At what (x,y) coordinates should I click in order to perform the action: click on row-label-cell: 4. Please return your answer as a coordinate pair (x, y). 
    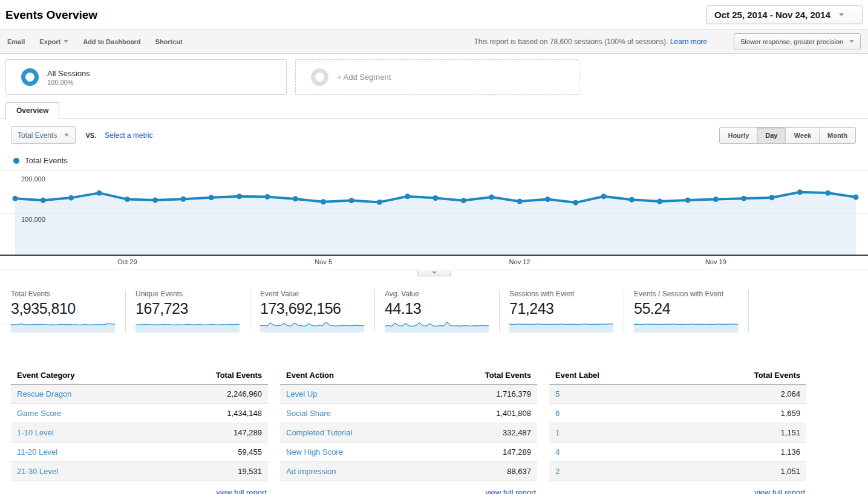
    Looking at the image, I should click on (612, 452).